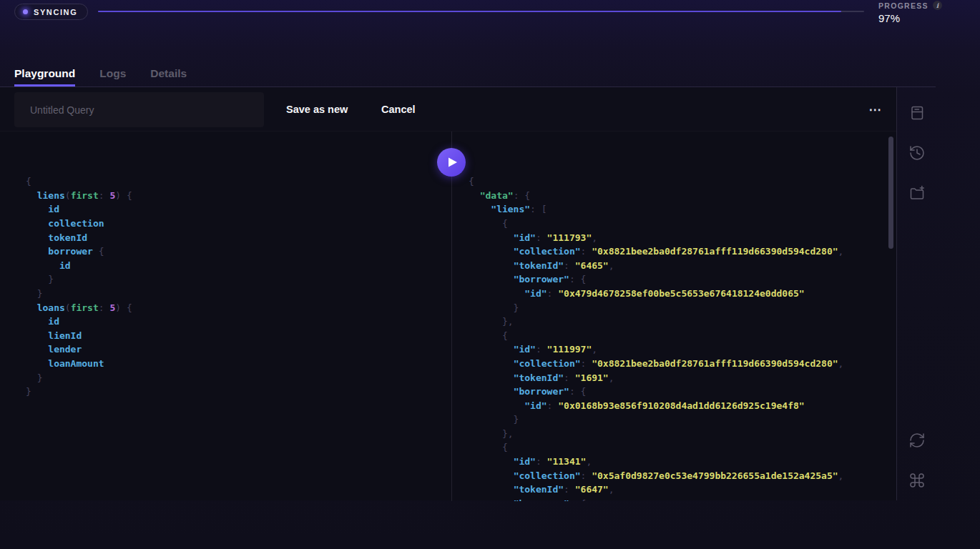 The height and width of the screenshot is (549, 980). Describe the element at coordinates (917, 440) in the screenshot. I see `refresh-schema-button` at that location.